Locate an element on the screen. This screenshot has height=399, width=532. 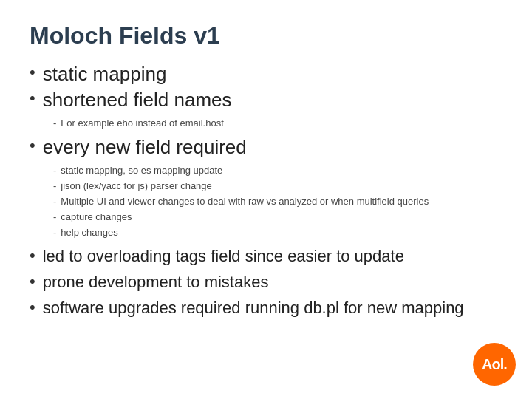
sub-bullet-multiple-ui: - Multiple UI and viewer changes to deal… is located at coordinates (278, 202).